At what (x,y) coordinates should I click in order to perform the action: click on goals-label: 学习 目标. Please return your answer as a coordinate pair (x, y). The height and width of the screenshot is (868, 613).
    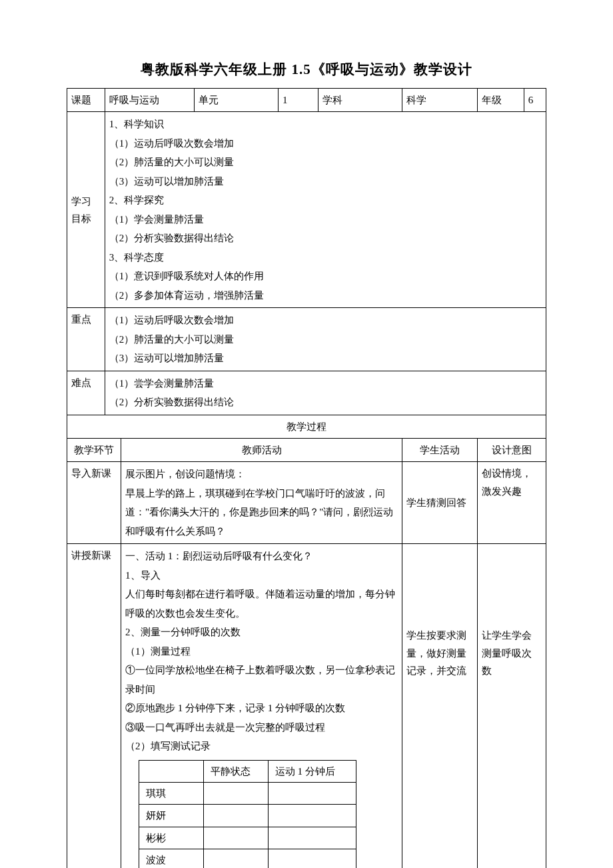
    Looking at the image, I should click on (87, 210).